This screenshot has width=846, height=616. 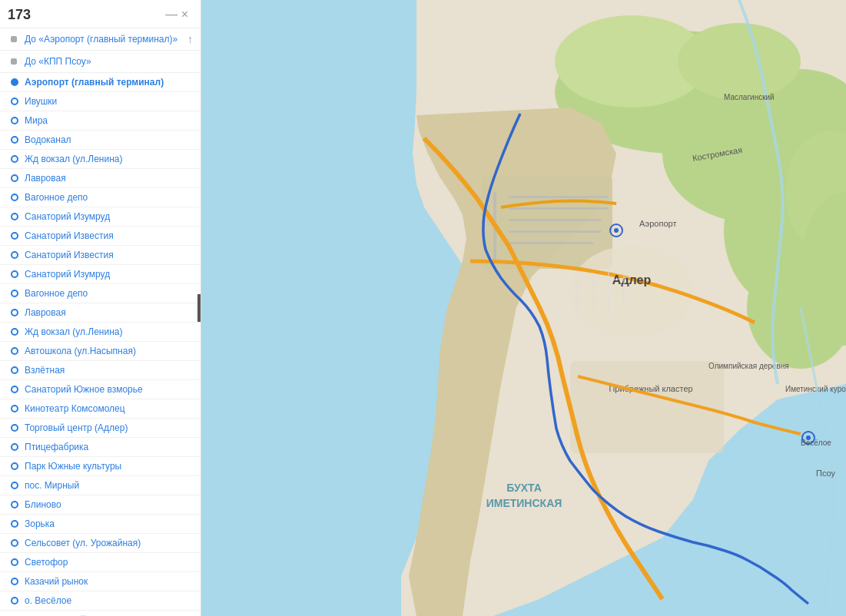 What do you see at coordinates (109, 466) in the screenshot?
I see `stop-name-20: Парк Южные культуры` at bounding box center [109, 466].